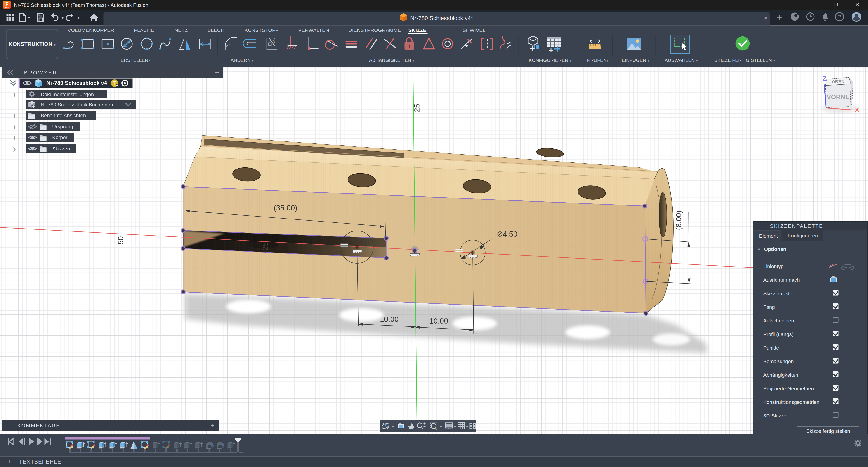 Image resolution: width=868 pixels, height=467 pixels. I want to click on svg-text: (35.00), so click(286, 208).